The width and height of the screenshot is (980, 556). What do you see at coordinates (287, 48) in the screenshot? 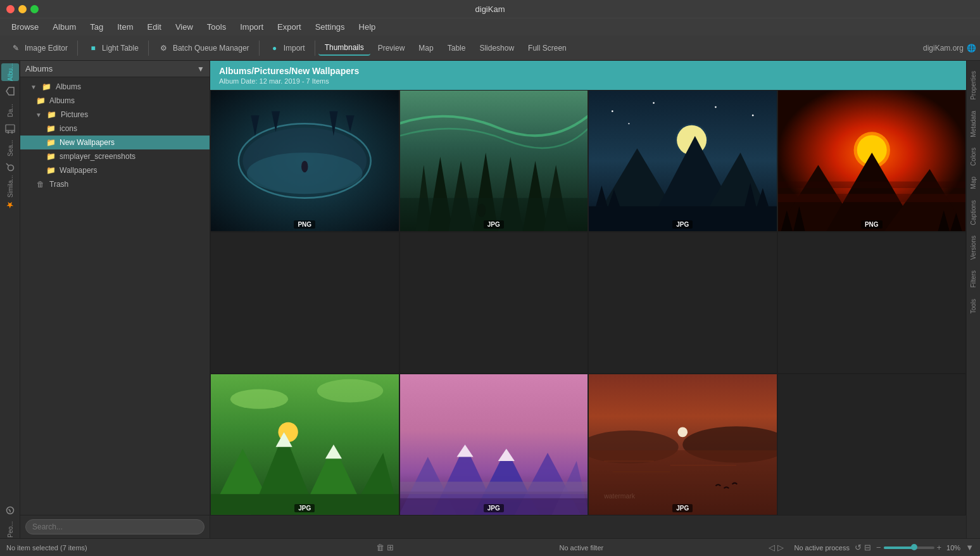
I see `import-button: ● Import` at bounding box center [287, 48].